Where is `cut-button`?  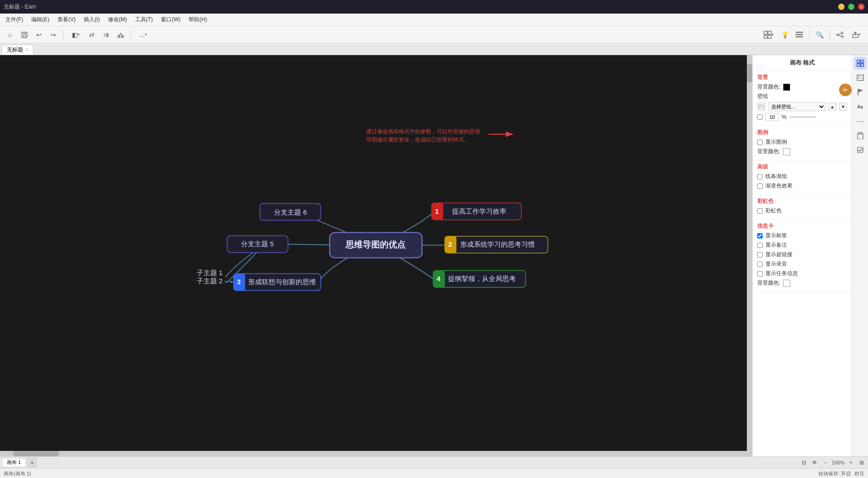 cut-button is located at coordinates (121, 35).